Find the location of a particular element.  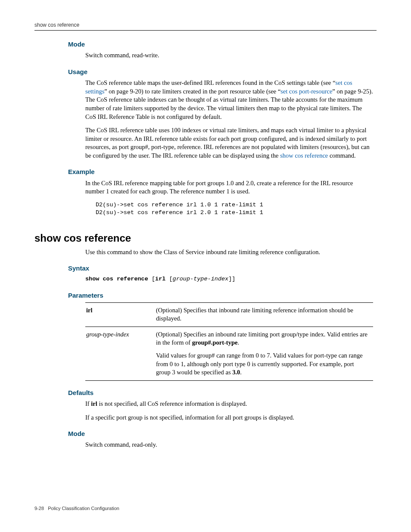

example-code-block: D2(su)->set cos reference irl 1.0 1 rate… is located at coordinates (234, 209).